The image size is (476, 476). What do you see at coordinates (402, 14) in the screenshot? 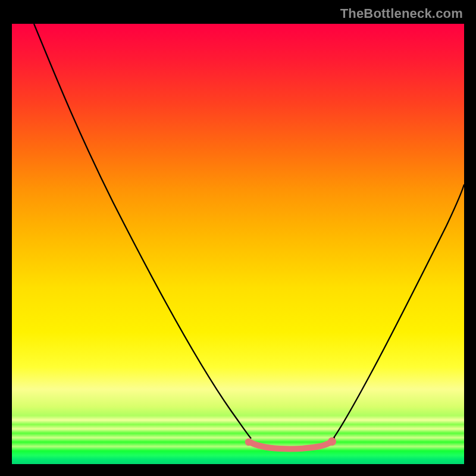
I see `watermark-text: TheBottleneck.com` at bounding box center [402, 14].